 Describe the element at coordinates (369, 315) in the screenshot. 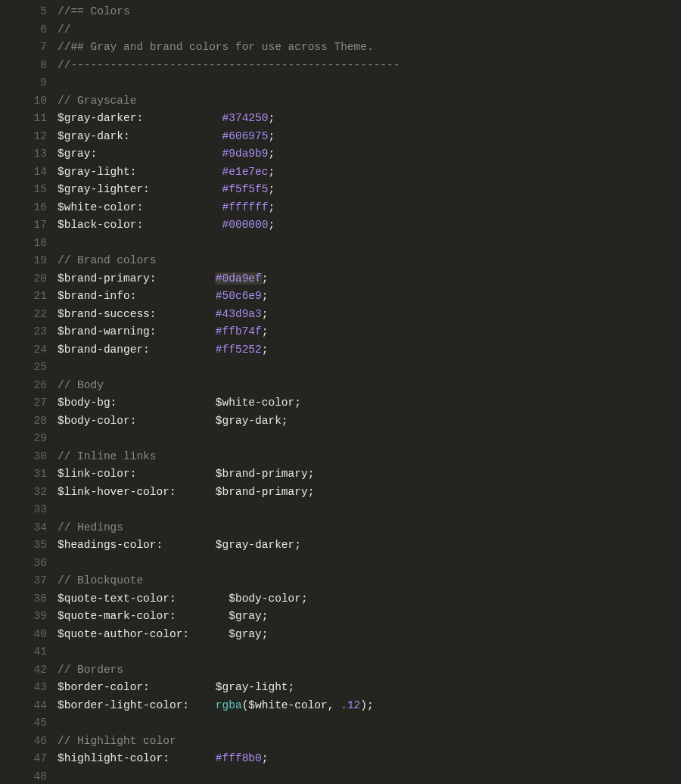

I see `code-content: $brand-success: #43d9a3;` at that location.